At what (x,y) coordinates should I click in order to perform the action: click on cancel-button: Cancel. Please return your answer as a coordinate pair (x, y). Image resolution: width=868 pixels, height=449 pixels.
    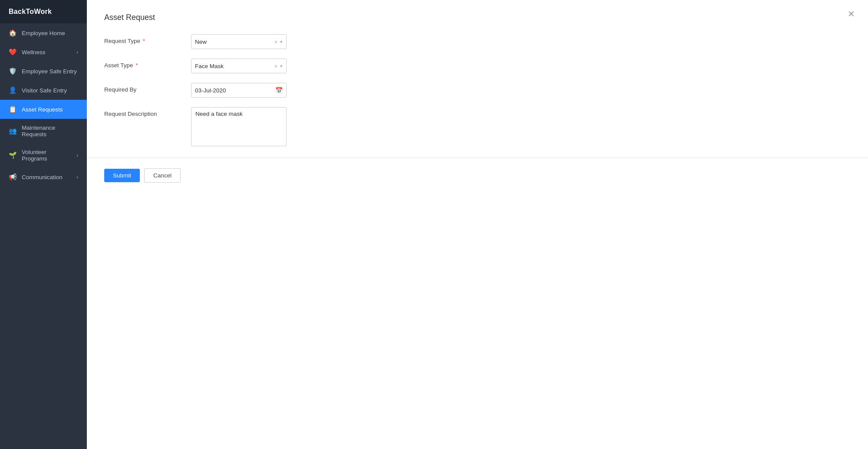
    Looking at the image, I should click on (162, 175).